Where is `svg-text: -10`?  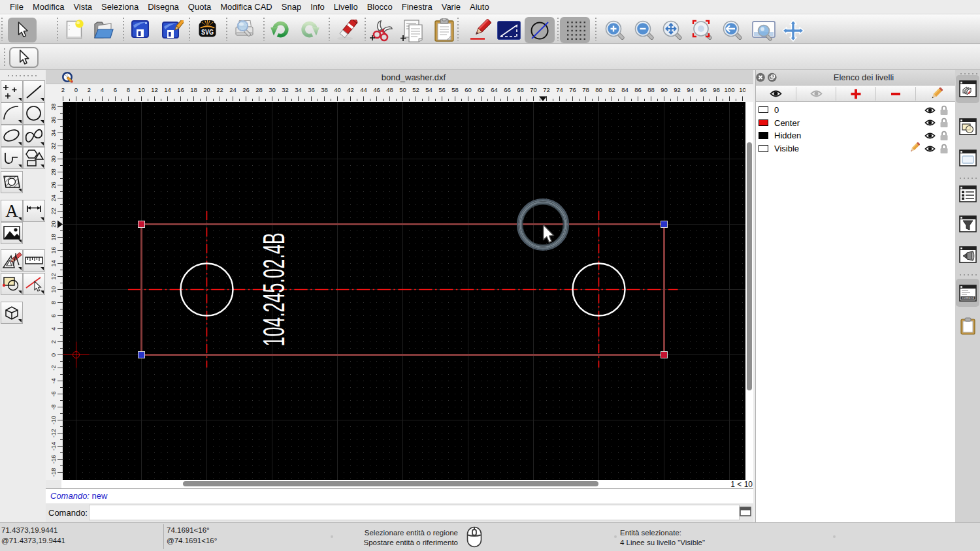 svg-text: -10 is located at coordinates (54, 420).